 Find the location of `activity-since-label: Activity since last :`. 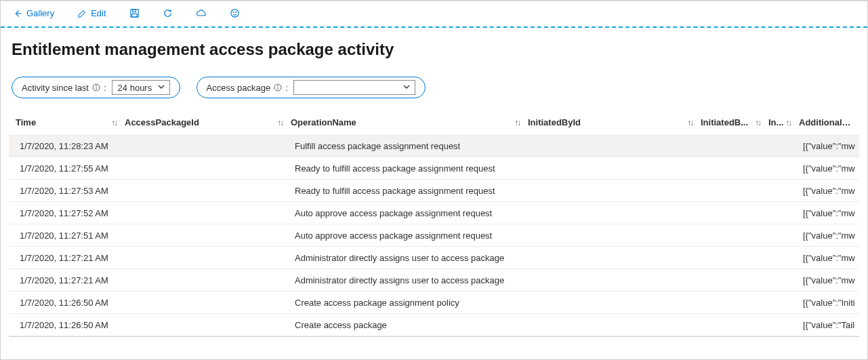

activity-since-label: Activity since last : is located at coordinates (64, 88).